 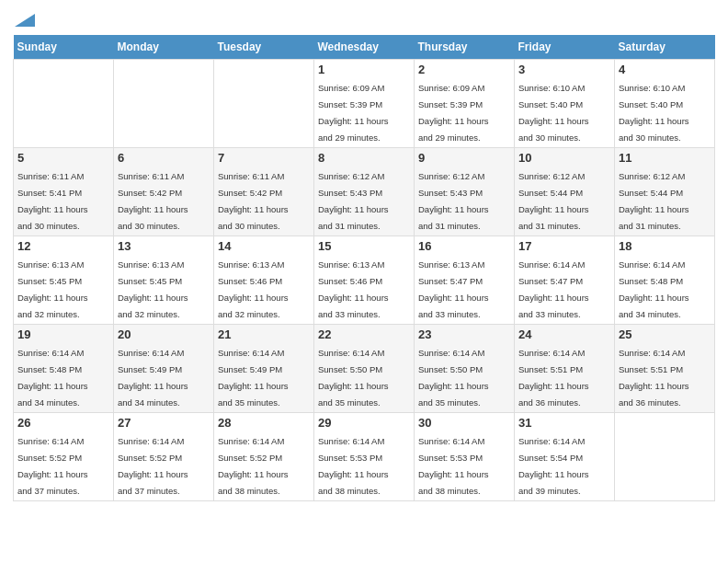 I want to click on cell-info: Sunrise: 6:14 AM Sunset: 5:47 PM Dayligh…, so click(x=553, y=289).